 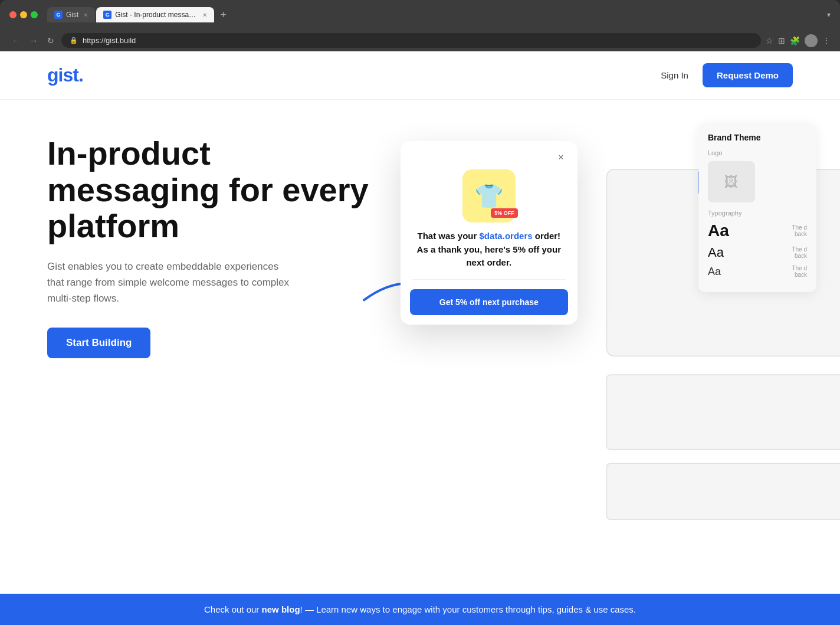 What do you see at coordinates (65, 76) in the screenshot?
I see `logo: gist.` at bounding box center [65, 76].